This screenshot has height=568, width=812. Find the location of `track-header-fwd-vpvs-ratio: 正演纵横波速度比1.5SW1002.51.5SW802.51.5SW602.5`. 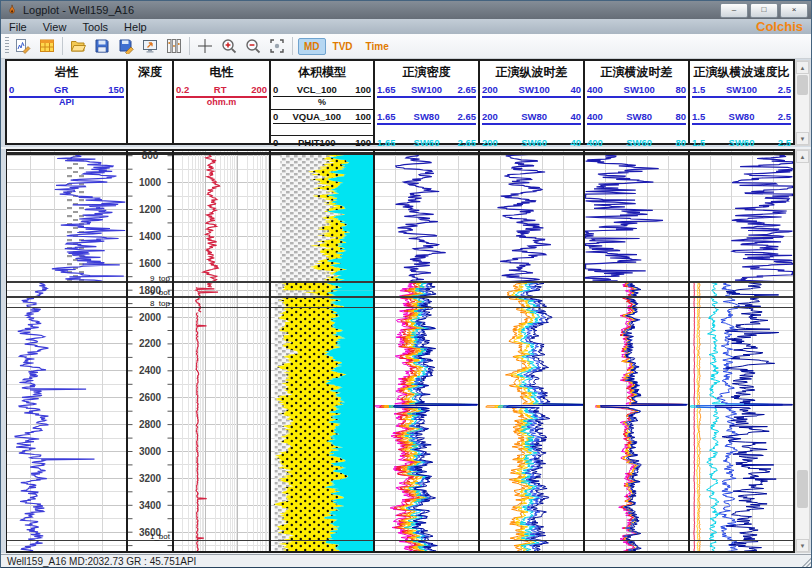

track-header-fwd-vpvs-ratio: 正演纵横波速度比1.5SW1002.51.5SW802.51.5SW602.5 is located at coordinates (742, 102).